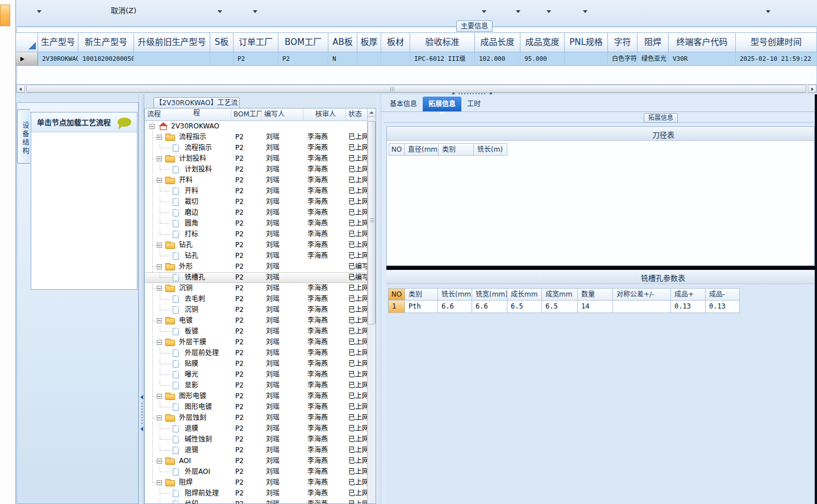  What do you see at coordinates (372, 113) in the screenshot?
I see `scroll-up-button` at bounding box center [372, 113].